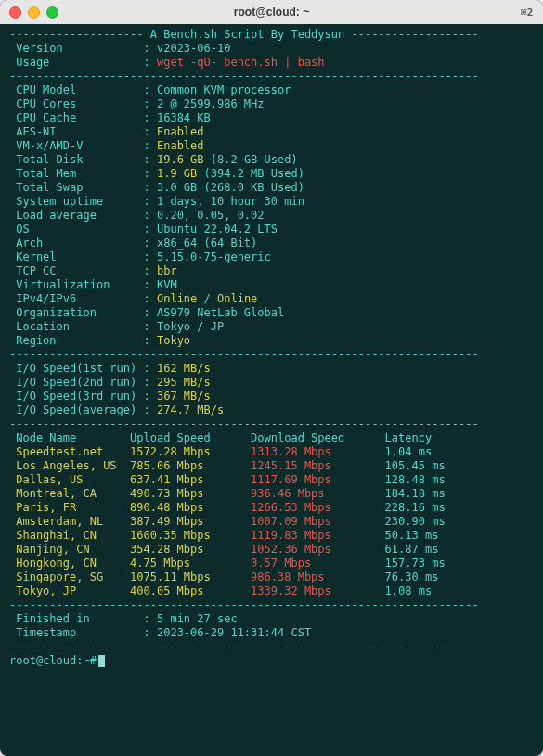  I want to click on kv-row: System uptime : 1 days, 10 hour 30 min, so click(271, 202).